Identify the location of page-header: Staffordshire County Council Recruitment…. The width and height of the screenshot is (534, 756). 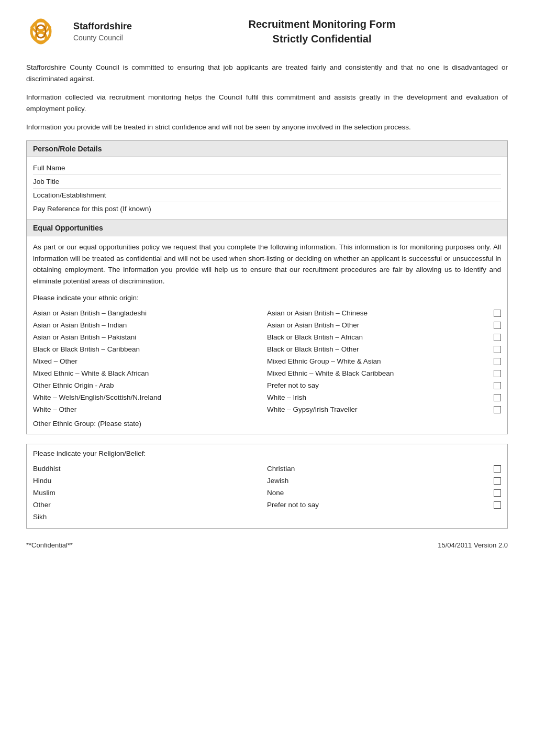
(267, 31).